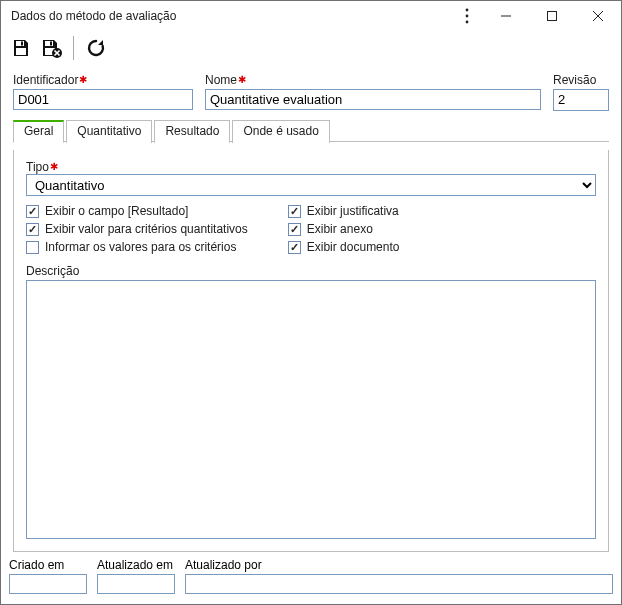  Describe the element at coordinates (552, 16) in the screenshot. I see `maximize-button` at that location.